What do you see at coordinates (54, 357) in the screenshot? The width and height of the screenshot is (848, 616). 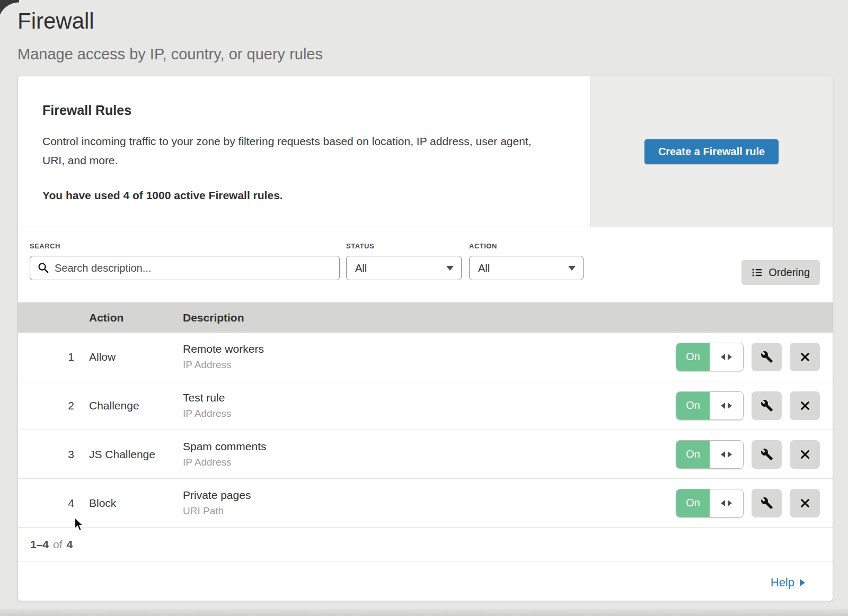 I see `rule-priority: 1` at bounding box center [54, 357].